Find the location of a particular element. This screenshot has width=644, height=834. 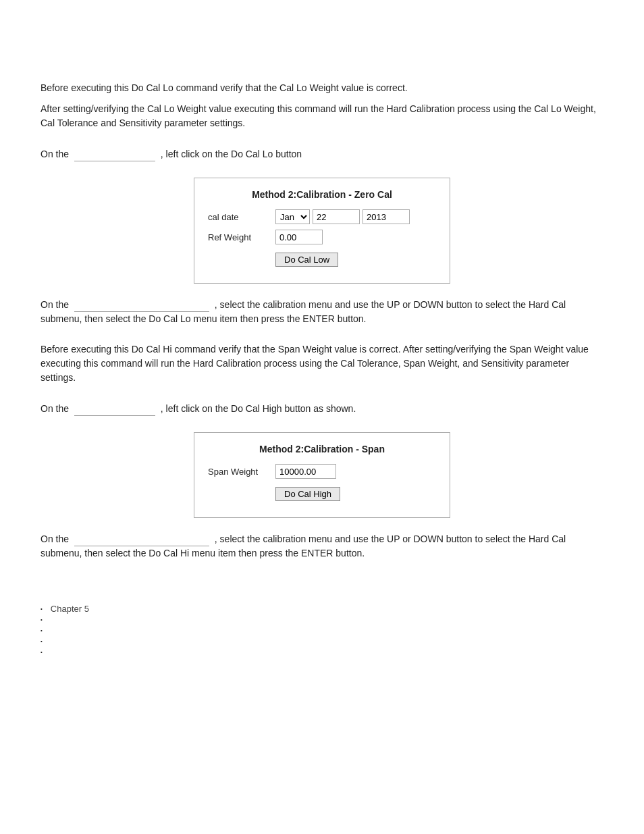

chapter-label: Chapter 5 is located at coordinates (70, 608).